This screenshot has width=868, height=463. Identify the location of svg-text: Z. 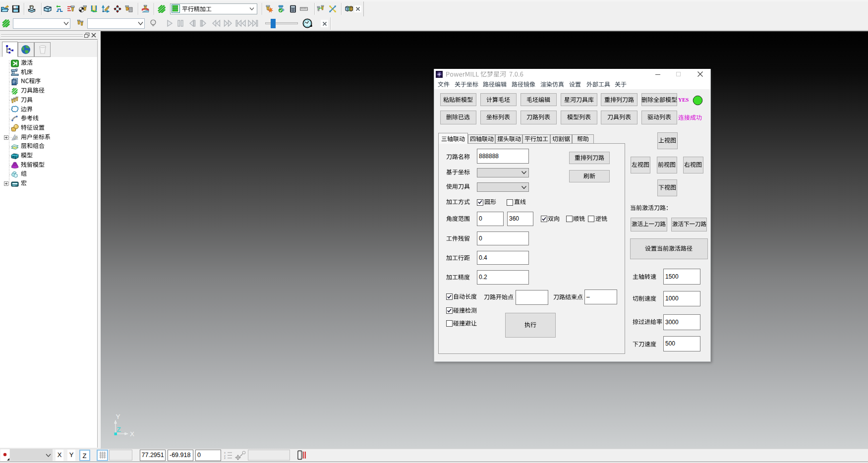
(119, 429).